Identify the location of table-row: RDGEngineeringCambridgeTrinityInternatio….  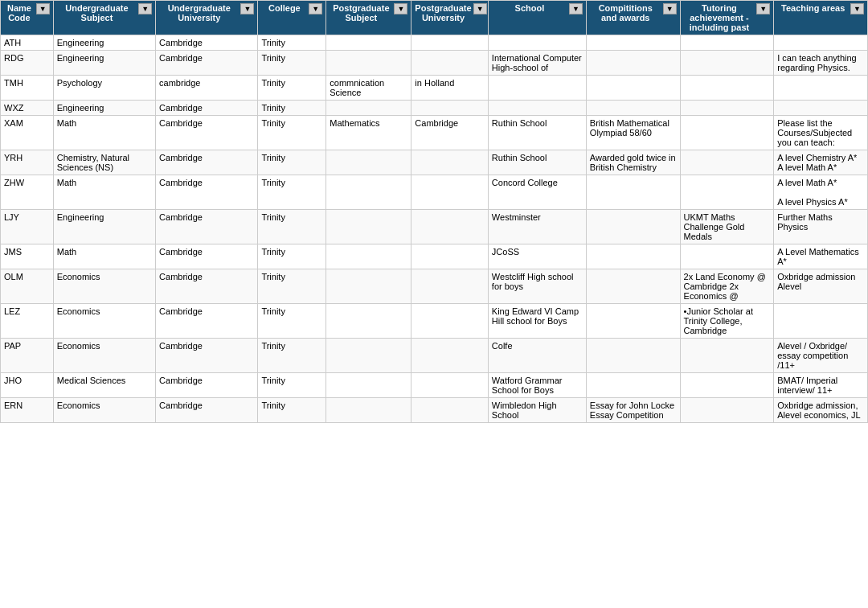
(434, 63).